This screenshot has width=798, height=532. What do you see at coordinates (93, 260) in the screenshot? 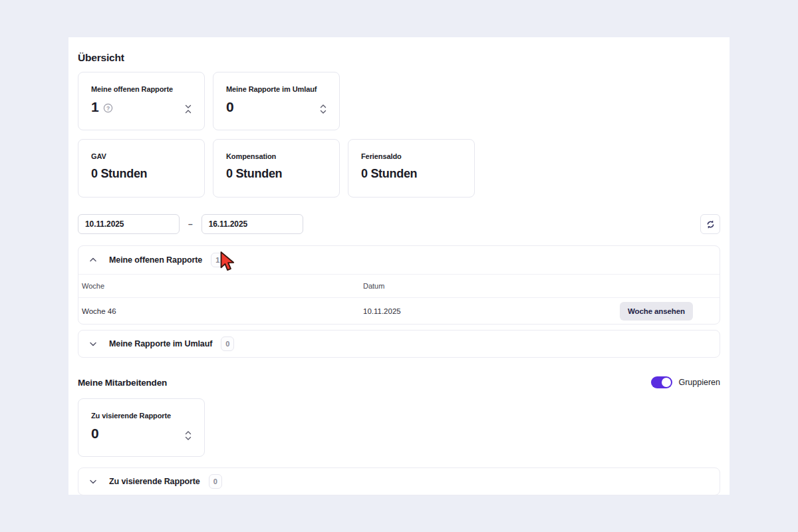
I see `chevron-up-icon` at bounding box center [93, 260].